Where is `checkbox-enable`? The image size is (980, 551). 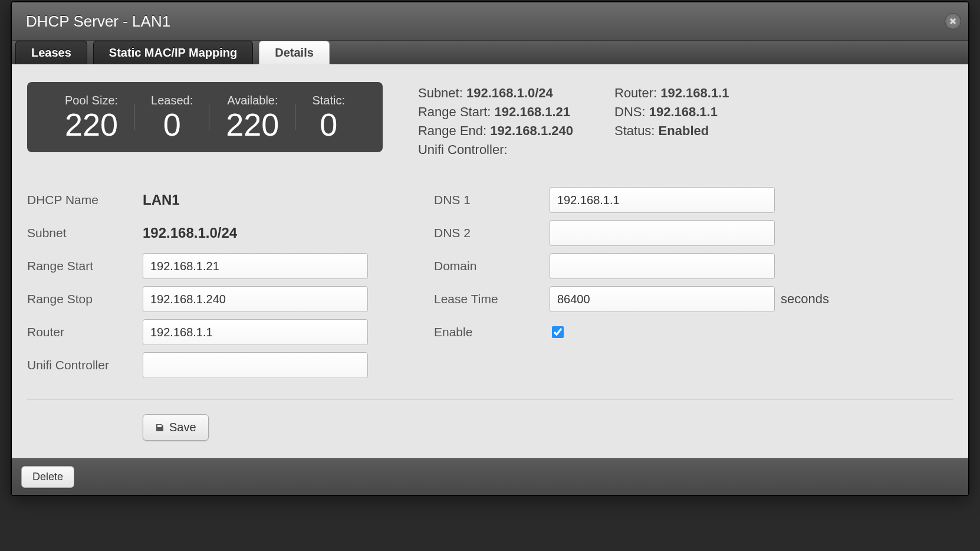
checkbox-enable is located at coordinates (558, 332).